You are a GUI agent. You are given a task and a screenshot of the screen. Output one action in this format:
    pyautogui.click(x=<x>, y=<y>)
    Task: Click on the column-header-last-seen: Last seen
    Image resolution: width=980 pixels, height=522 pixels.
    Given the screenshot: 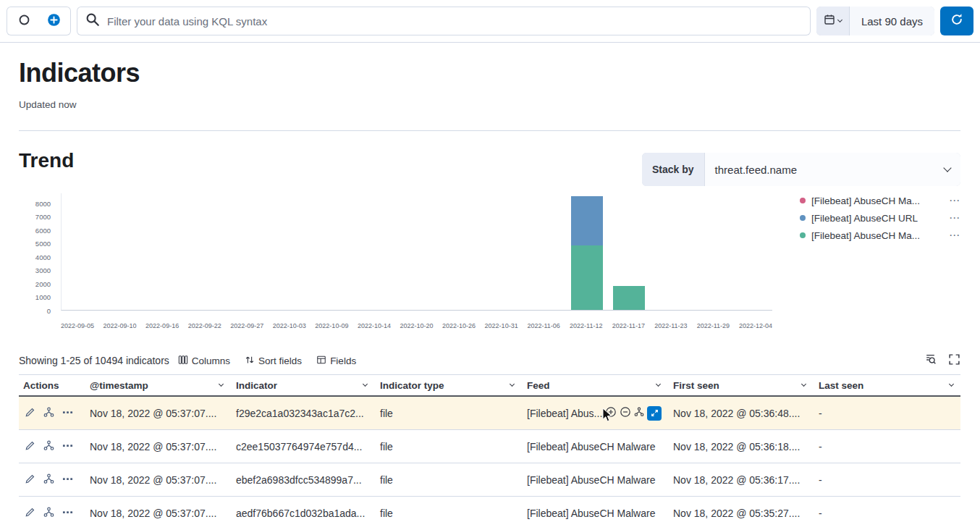 What is the action you would take?
    pyautogui.click(x=887, y=385)
    